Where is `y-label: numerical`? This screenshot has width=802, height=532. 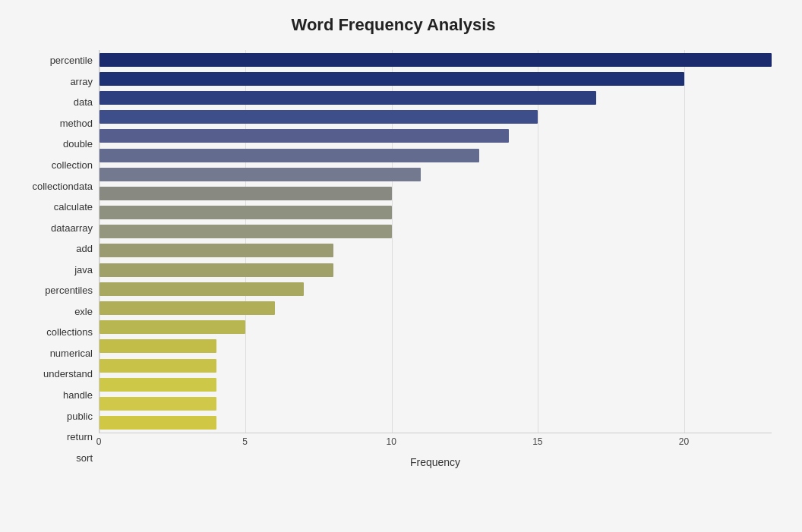
y-label: numerical is located at coordinates (71, 354).